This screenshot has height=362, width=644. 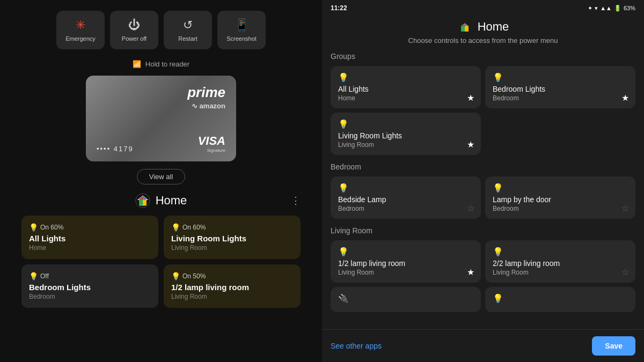 I want to click on wifi-icon: ▾, so click(x=596, y=9).